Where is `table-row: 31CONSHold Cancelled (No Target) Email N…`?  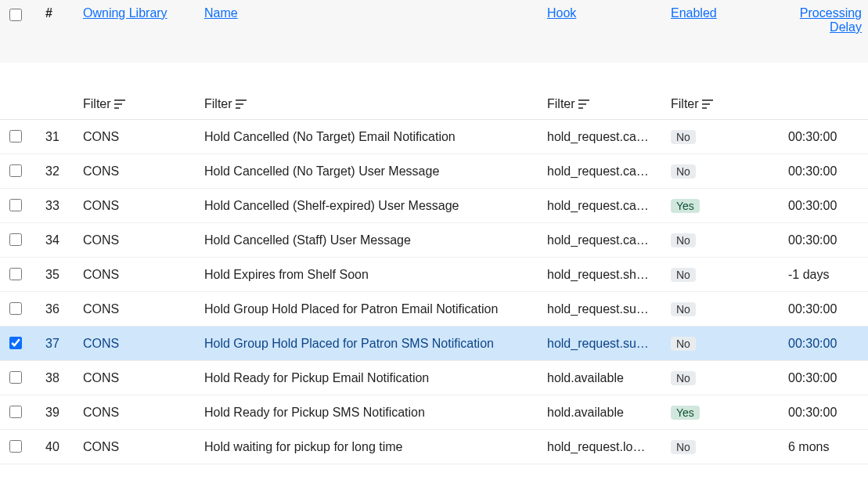
table-row: 31CONSHold Cancelled (No Target) Email N… is located at coordinates (434, 137).